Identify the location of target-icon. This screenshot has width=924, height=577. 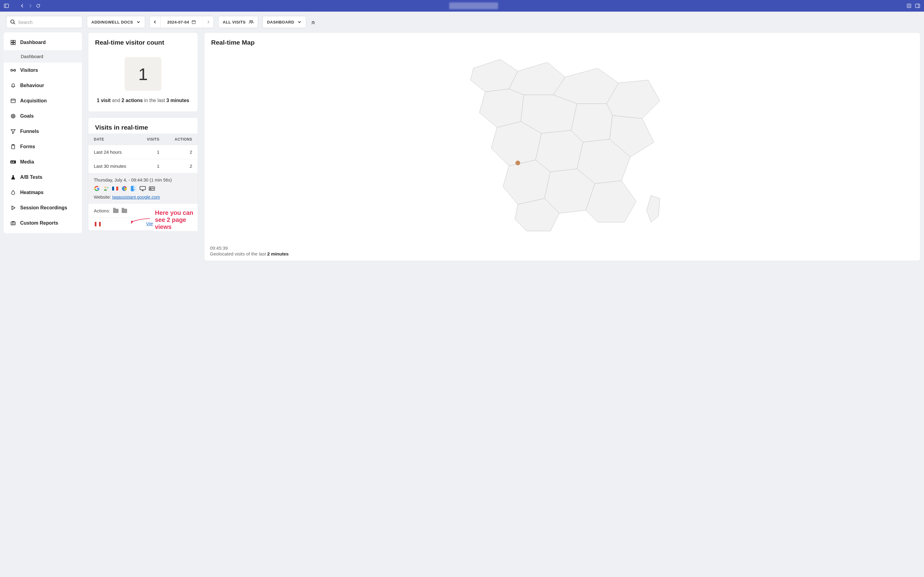
(13, 116).